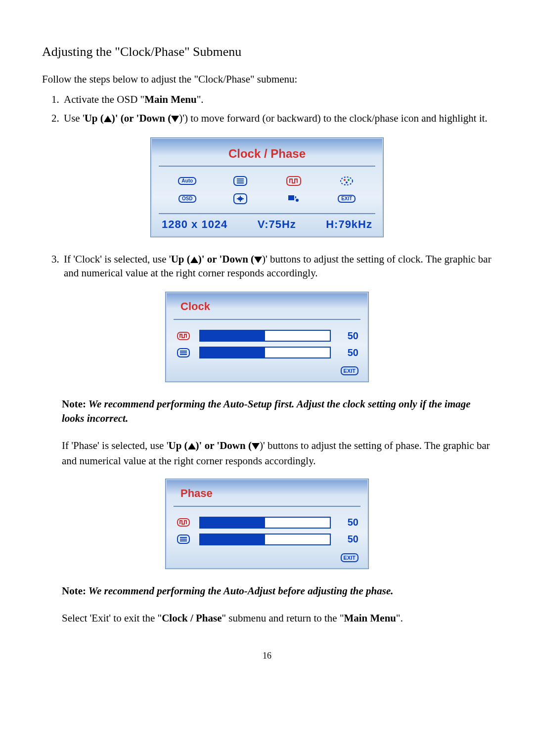  What do you see at coordinates (350, 558) in the screenshot?
I see `phase-exit-icon: EXIT` at bounding box center [350, 558].